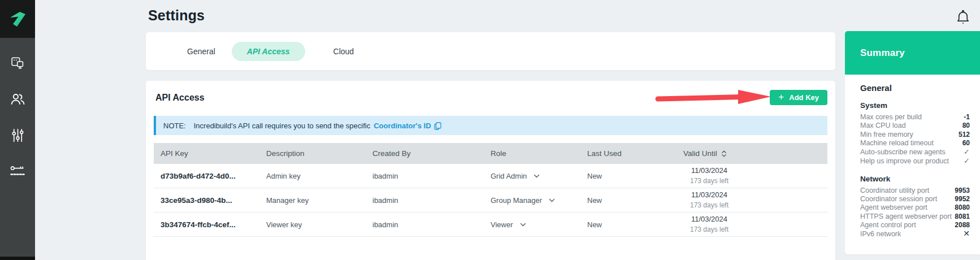 This screenshot has width=980, height=260. Describe the element at coordinates (18, 99) in the screenshot. I see `sidebar-item-users` at that location.